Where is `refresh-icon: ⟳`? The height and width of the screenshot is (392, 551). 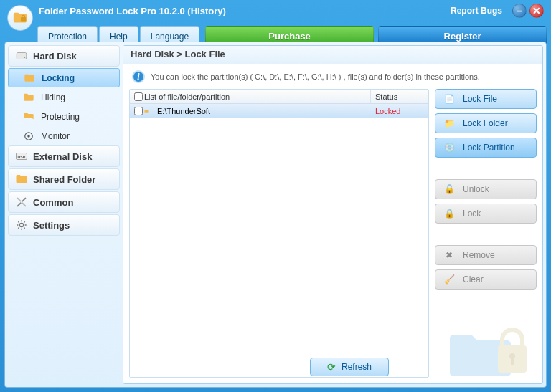 refresh-icon: ⟳ is located at coordinates (331, 367).